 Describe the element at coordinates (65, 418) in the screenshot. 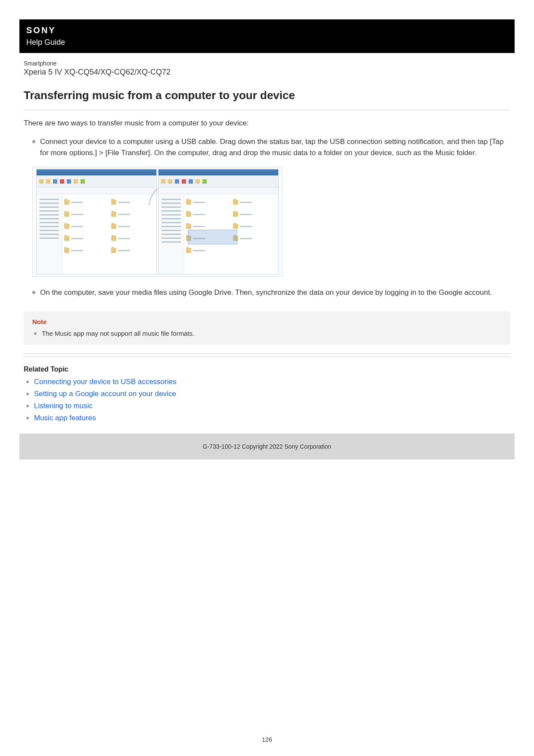

I see `related-link-music-features: Music app features` at that location.